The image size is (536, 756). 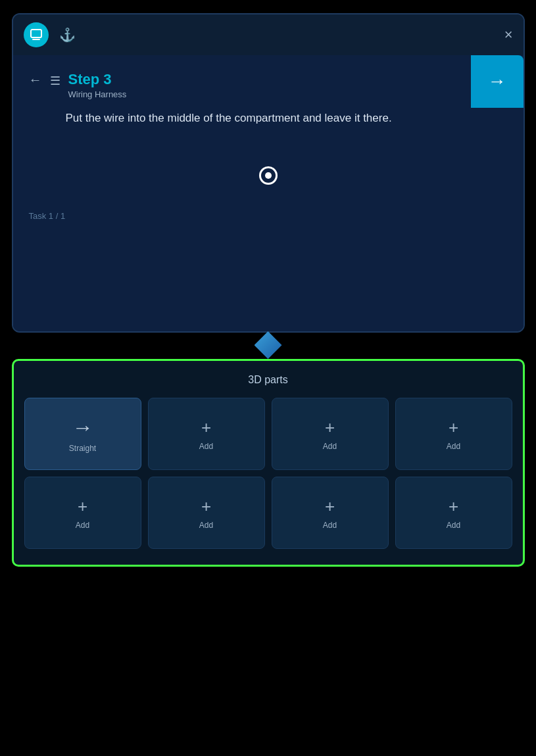 I want to click on part-label-add-6: Add, so click(x=330, y=525).